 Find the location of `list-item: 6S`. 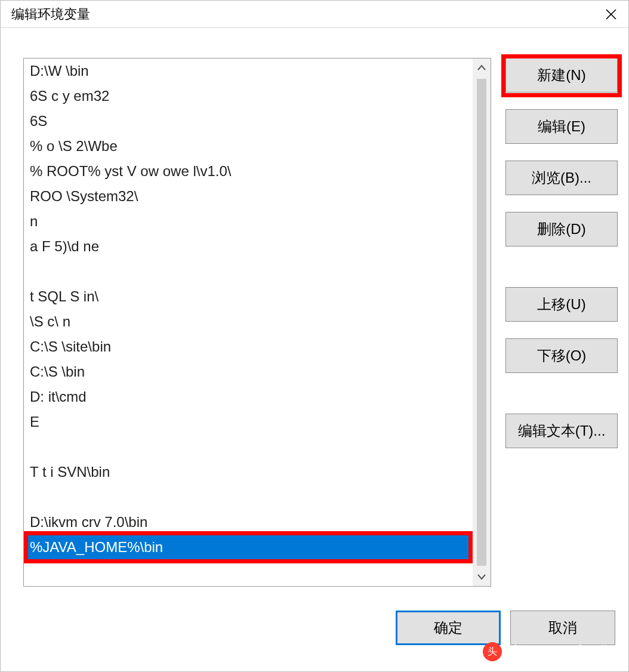

list-item: 6S is located at coordinates (248, 121).